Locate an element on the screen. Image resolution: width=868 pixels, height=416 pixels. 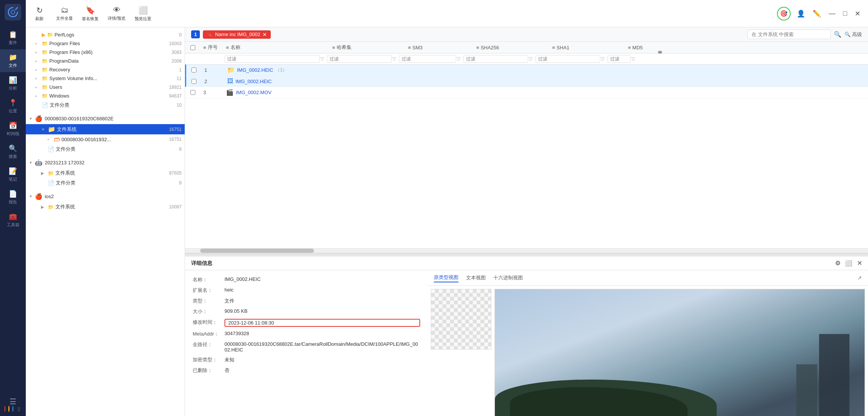
pen-button: ✏️ is located at coordinates (817, 14).